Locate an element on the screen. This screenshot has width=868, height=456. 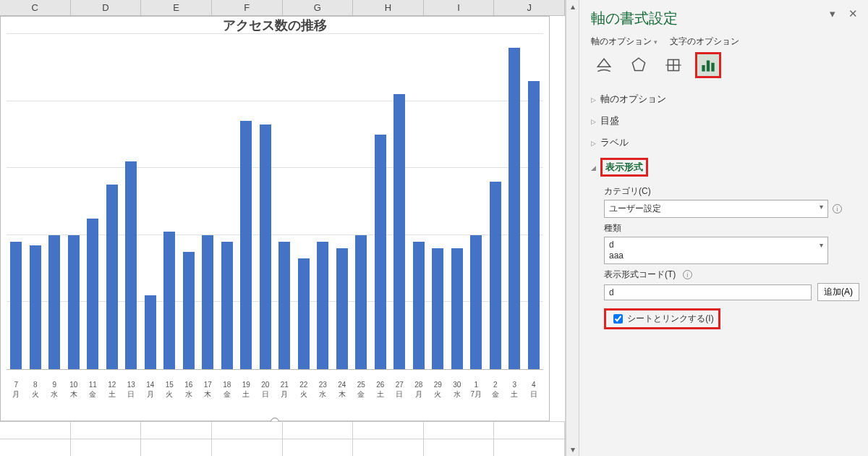
column-headers: CDEFGHIJ is located at coordinates (282, 8).